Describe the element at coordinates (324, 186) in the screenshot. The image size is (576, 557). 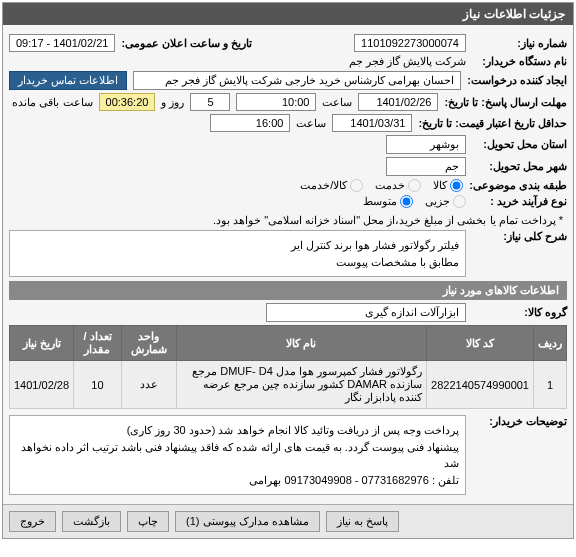
I see `cat-both-label: کالا/خدمت` at that location.